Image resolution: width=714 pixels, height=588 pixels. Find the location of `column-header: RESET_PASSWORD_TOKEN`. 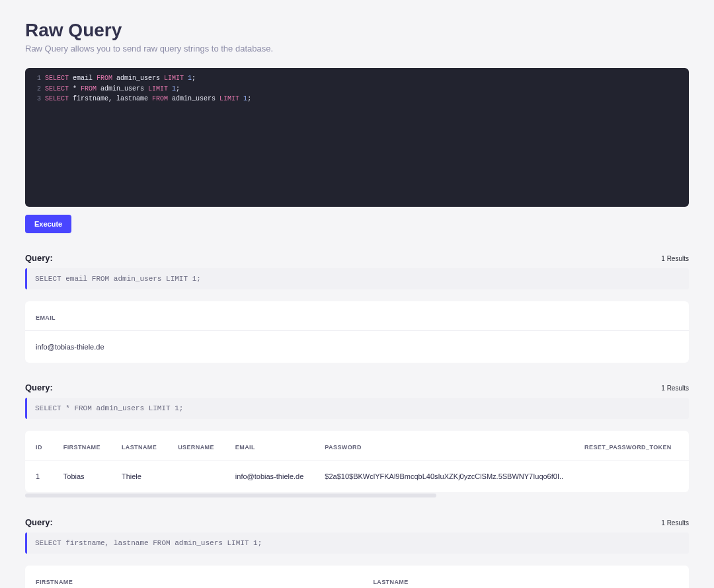

column-header: RESET_PASSWORD_TOKEN is located at coordinates (628, 445).